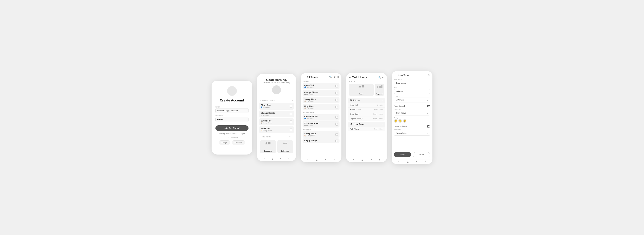 This screenshot has width=644, height=235. I want to click on sort-room-card: Room, so click(361, 90).